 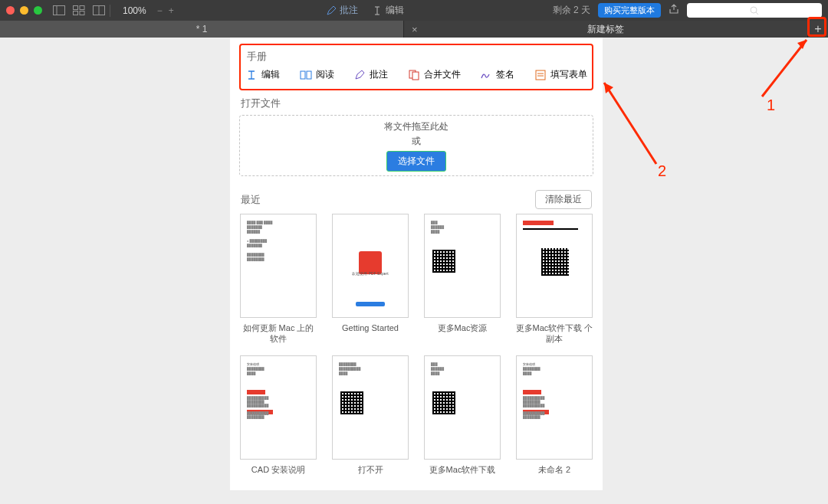 I want to click on annotation-label-2: 2, so click(x=662, y=172).